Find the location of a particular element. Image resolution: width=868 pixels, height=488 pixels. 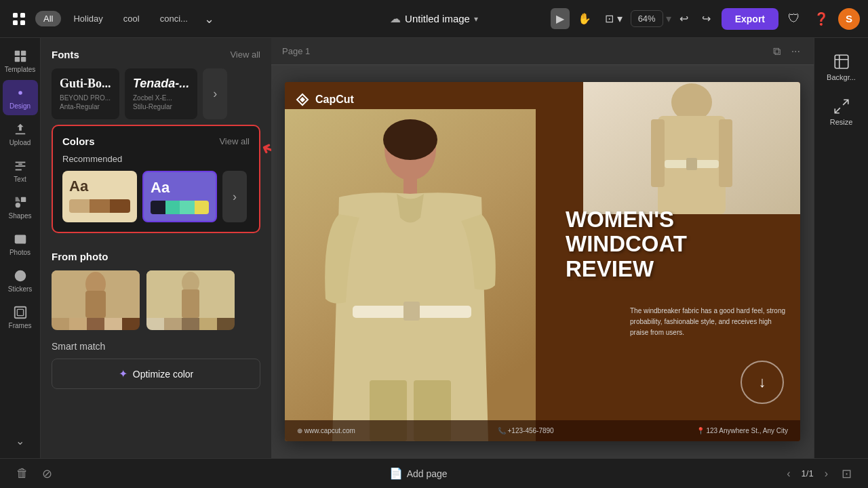

sidebar-item-label: Text is located at coordinates (20, 179).